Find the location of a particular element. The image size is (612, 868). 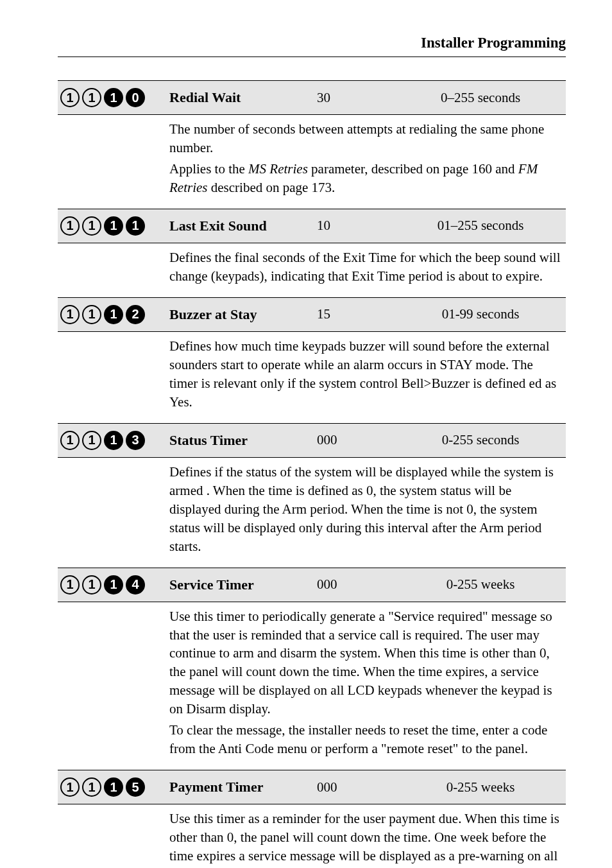

param-header-row: 1 1 1 5 Payment Timer 000 0-255 weeks is located at coordinates (312, 787).